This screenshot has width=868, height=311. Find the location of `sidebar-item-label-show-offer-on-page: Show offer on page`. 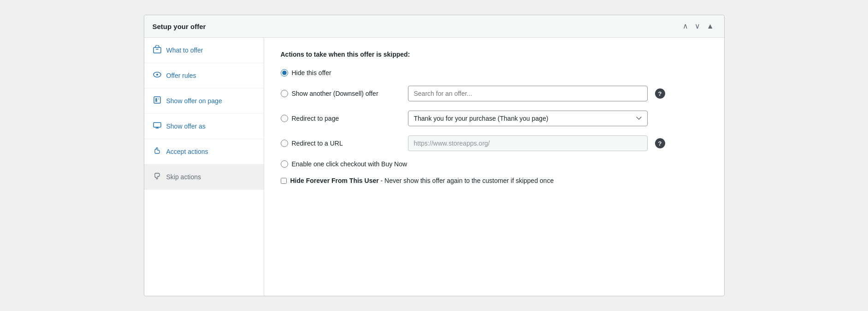

sidebar-item-label-show-offer-on-page: Show offer on page is located at coordinates (195, 101).